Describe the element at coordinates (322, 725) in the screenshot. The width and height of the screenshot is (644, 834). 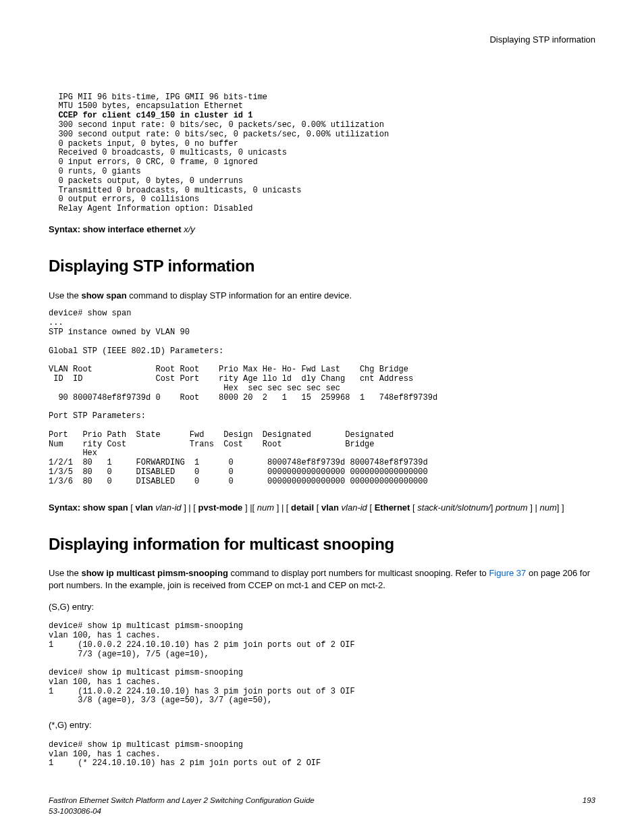
I see `star-g-entry-label: (*,G) entry:` at that location.